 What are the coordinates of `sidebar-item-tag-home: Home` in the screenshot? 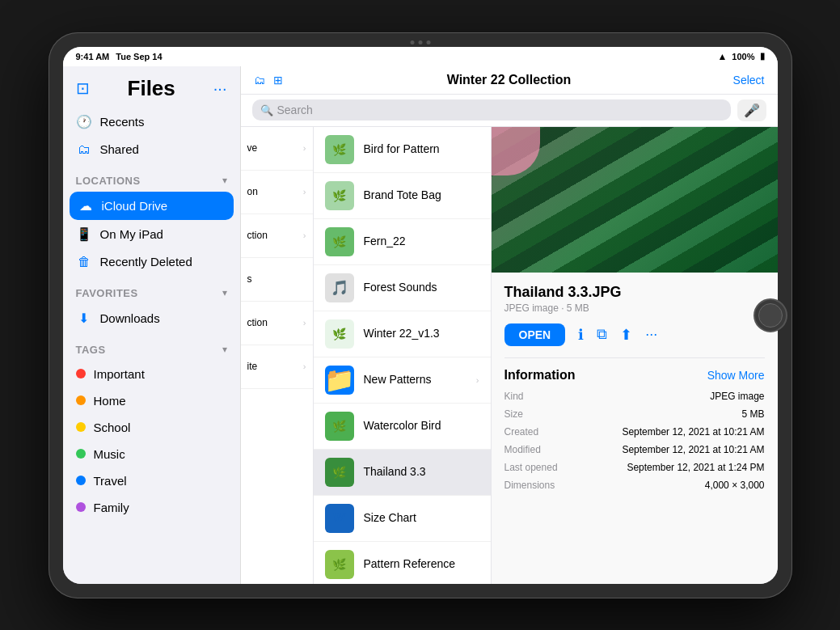 It's located at (152, 401).